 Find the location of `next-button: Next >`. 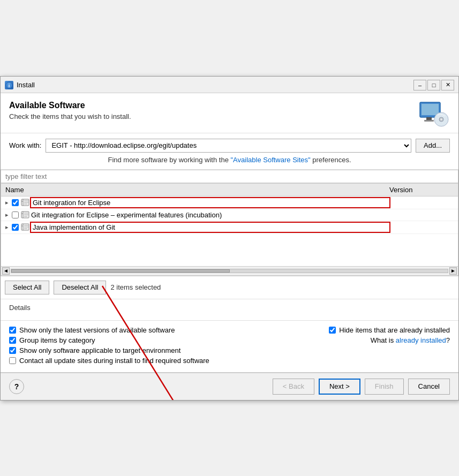

next-button: Next > is located at coordinates (340, 387).